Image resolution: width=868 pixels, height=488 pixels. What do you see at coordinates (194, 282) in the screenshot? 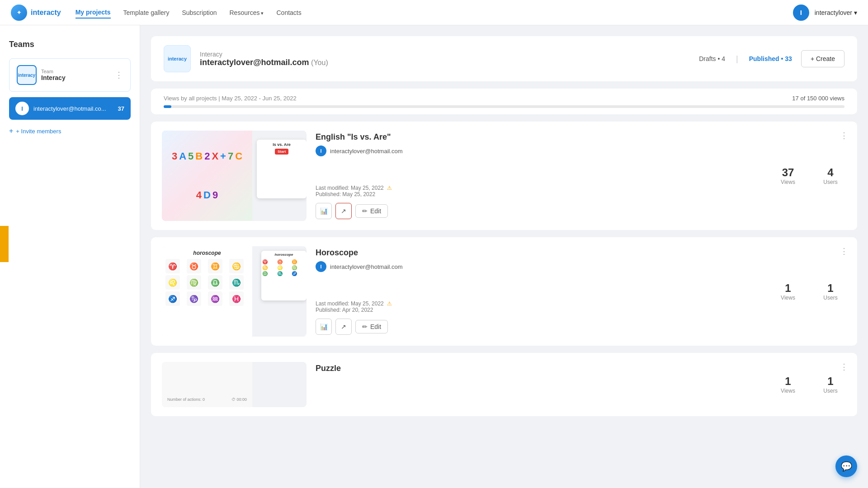
I see `zodiac-virgo: ♍` at bounding box center [194, 282].